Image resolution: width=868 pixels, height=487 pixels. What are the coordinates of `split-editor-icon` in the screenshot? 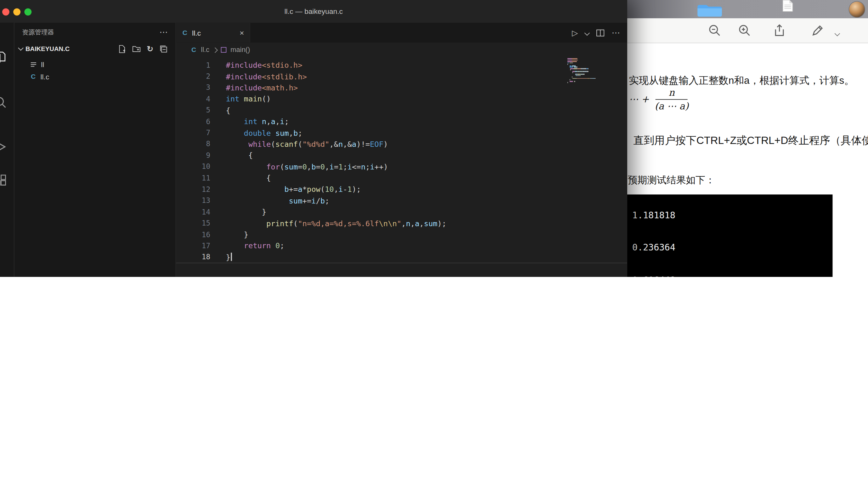 It's located at (600, 33).